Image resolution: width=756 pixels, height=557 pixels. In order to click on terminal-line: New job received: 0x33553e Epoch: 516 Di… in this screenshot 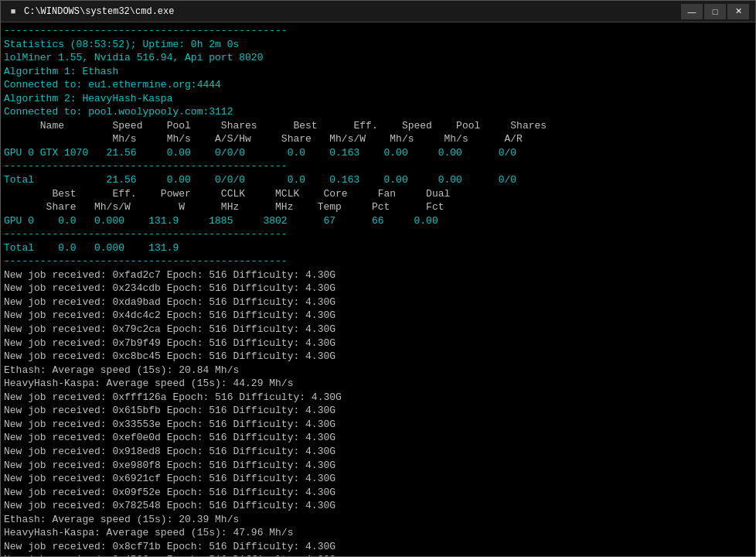, I will do `click(378, 425)`.